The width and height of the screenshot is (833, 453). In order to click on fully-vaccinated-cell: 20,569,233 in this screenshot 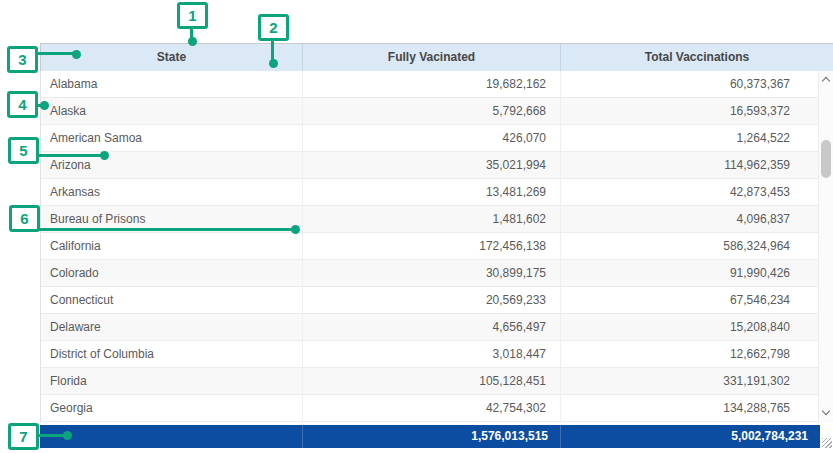, I will do `click(431, 300)`.